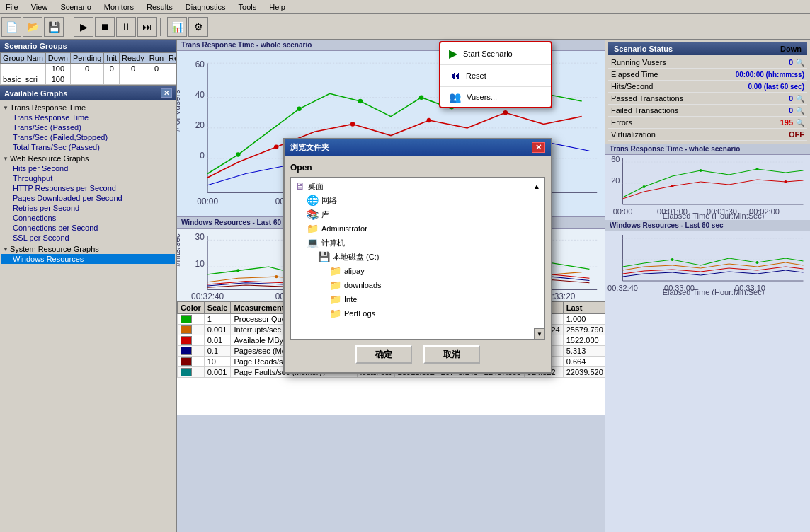 The height and width of the screenshot is (532, 810). Describe the element at coordinates (88, 127) in the screenshot. I see `tree-item-trans-sec-passed: Trans/Sec (Passed)` at that location.